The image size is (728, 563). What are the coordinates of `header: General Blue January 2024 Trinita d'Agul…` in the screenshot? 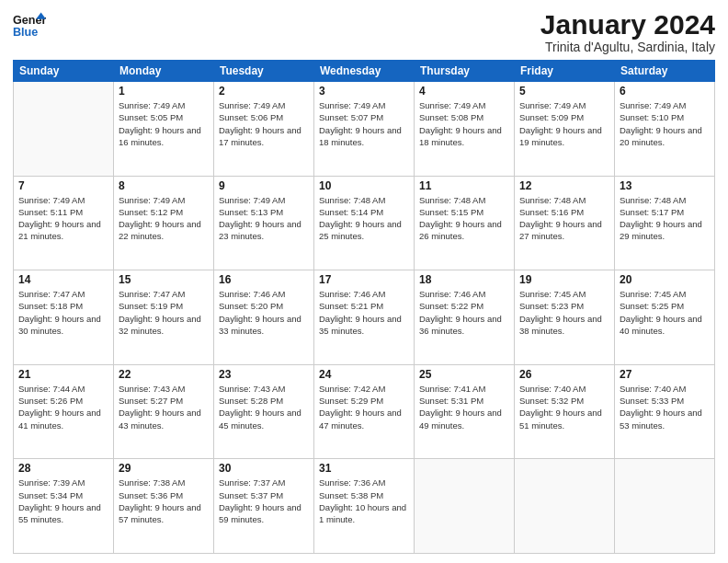 It's located at (364, 31).